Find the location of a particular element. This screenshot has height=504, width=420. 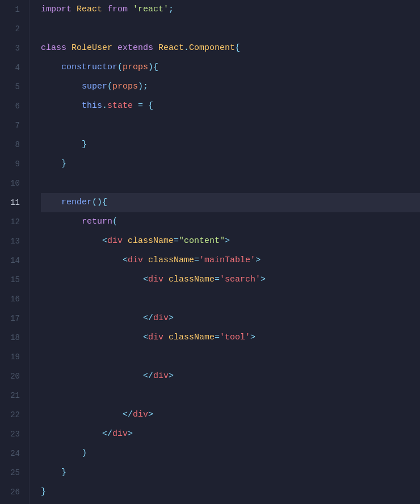

token-punct: = { is located at coordinates (143, 106).